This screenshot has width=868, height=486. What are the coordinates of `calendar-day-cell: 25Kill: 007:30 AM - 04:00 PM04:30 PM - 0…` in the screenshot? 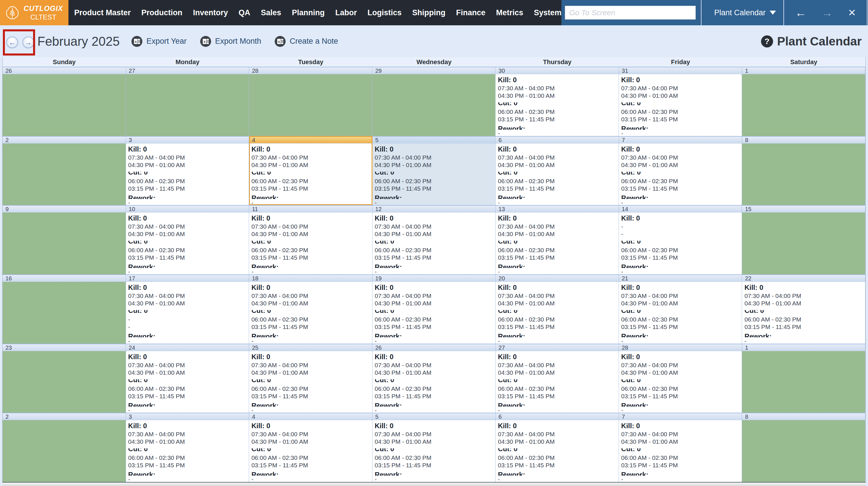 It's located at (311, 378).